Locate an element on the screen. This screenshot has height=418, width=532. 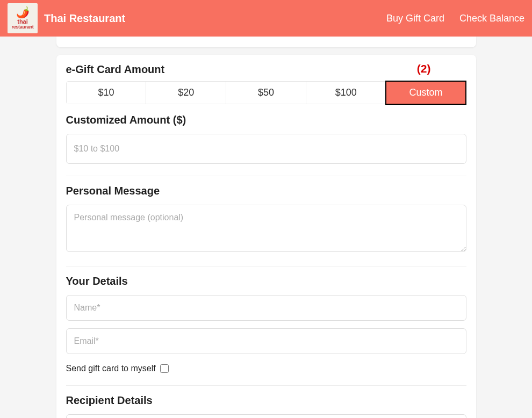
amount-option-50: $50 is located at coordinates (267, 92).